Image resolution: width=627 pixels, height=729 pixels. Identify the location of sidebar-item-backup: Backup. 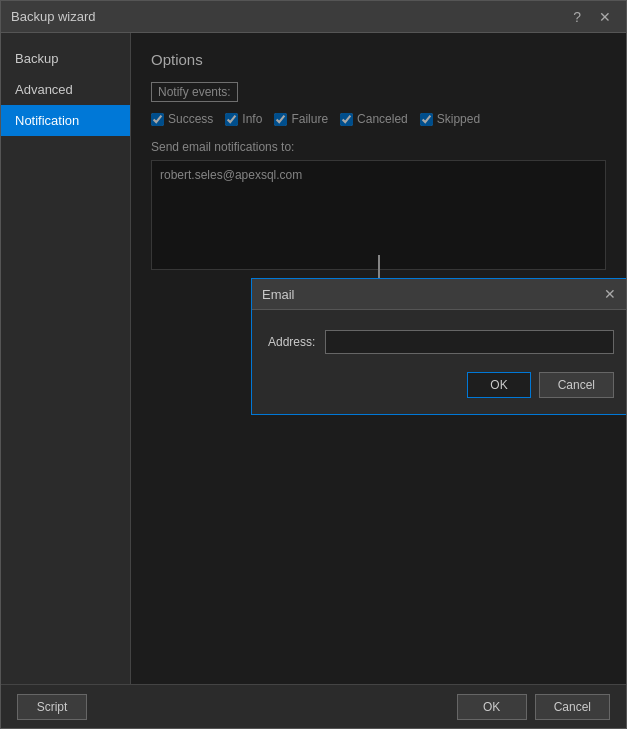
(66, 58).